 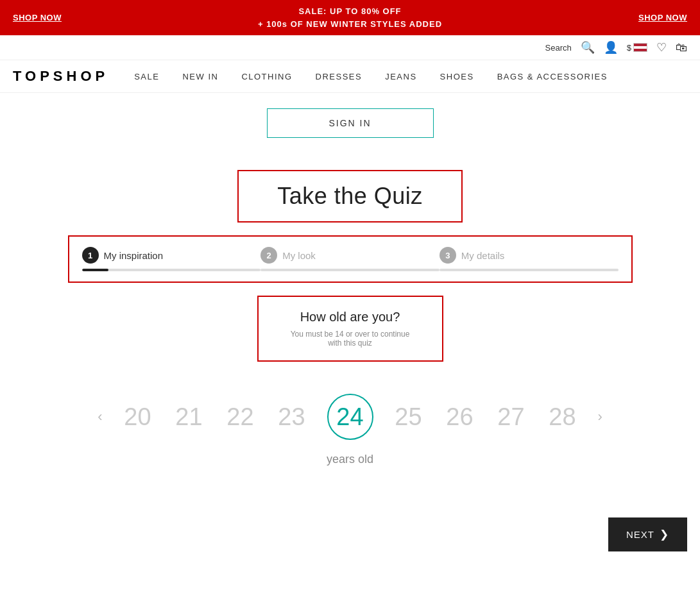 What do you see at coordinates (350, 12) in the screenshot?
I see `banner-line1: SALE: UP TO 80% OFF` at bounding box center [350, 12].